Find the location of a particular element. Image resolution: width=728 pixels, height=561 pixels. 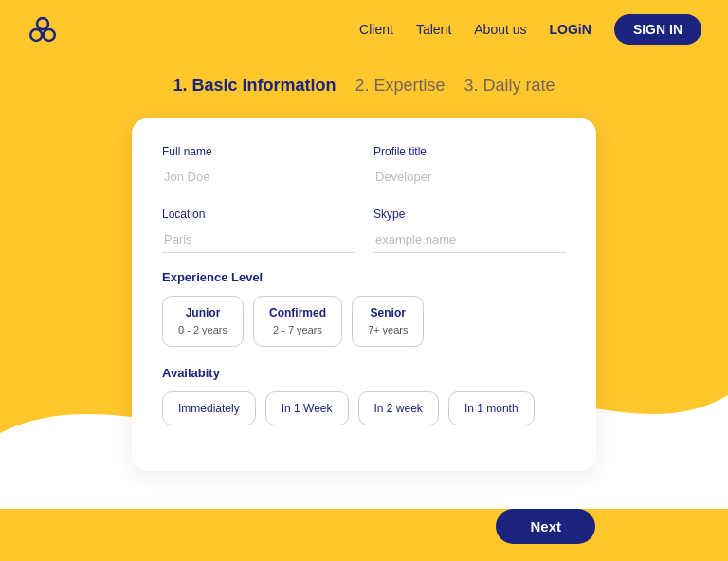

skype-input is located at coordinates (470, 240).